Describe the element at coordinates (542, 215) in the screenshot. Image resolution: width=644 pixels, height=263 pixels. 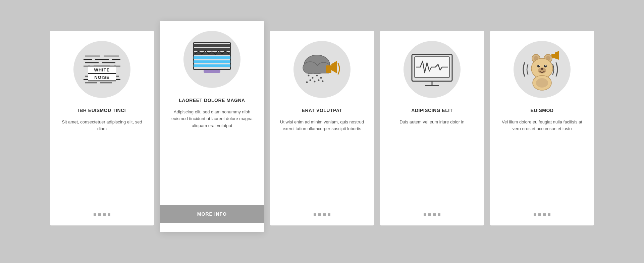
I see `card-5-dots` at that location.